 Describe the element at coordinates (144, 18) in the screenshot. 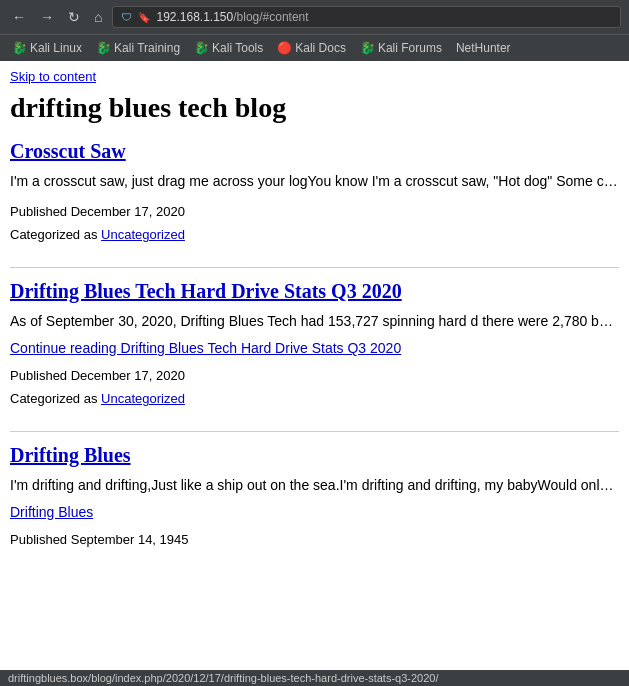

I see `bookmark-icon: 🔖` at that location.